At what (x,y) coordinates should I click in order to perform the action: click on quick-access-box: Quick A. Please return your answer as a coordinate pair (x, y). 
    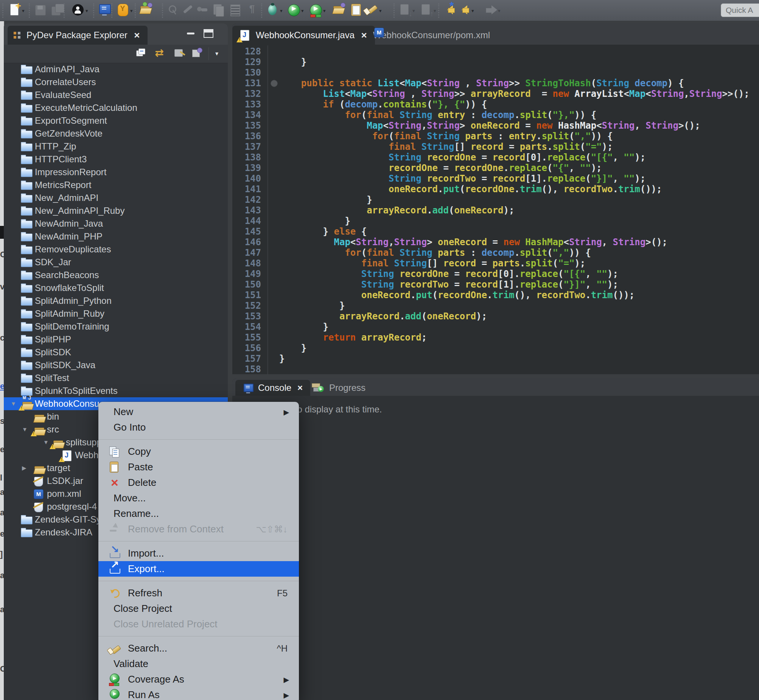
    Looking at the image, I should click on (740, 10).